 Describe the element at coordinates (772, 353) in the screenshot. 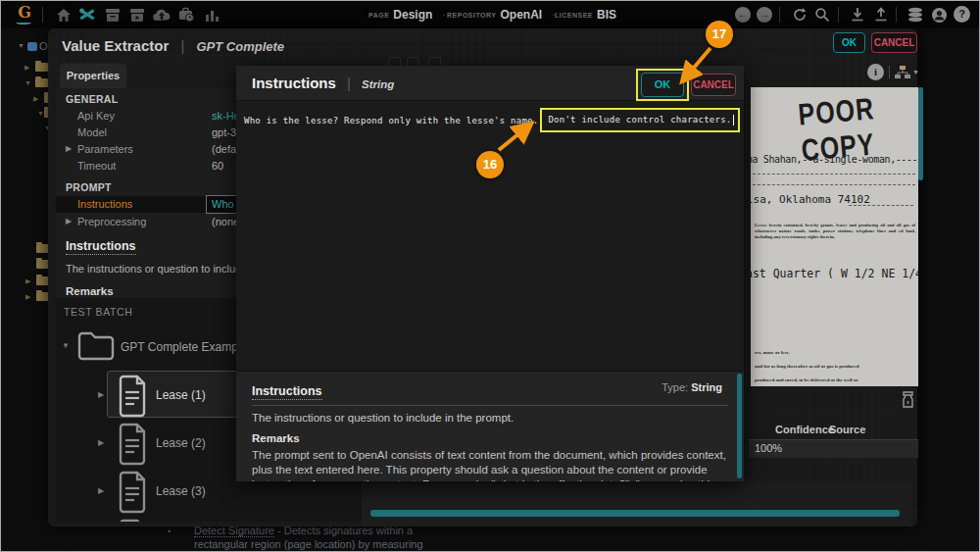

I see `doc-bottom-line: res, more or less.` at that location.